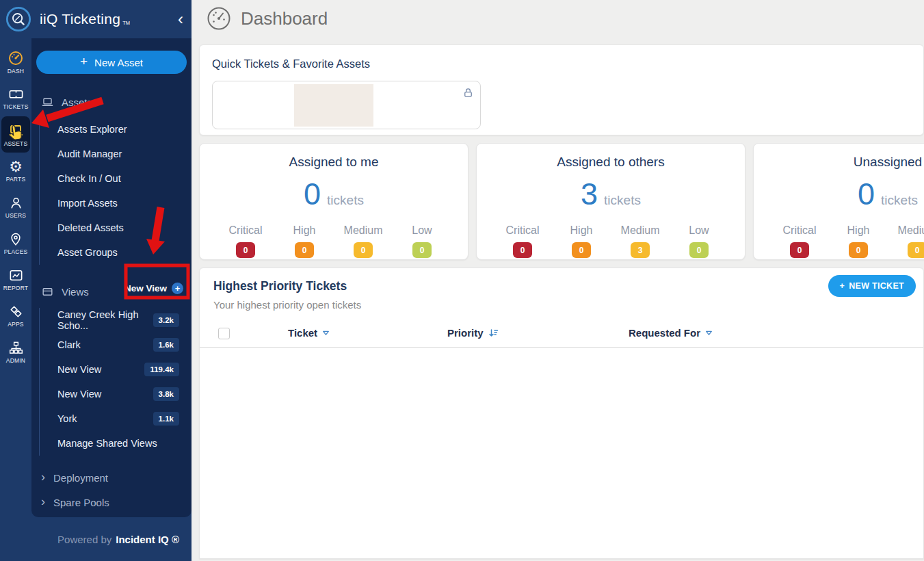 The image size is (924, 561). I want to click on icon-rail: DASH TICKETS ASSETS, so click(16, 278).